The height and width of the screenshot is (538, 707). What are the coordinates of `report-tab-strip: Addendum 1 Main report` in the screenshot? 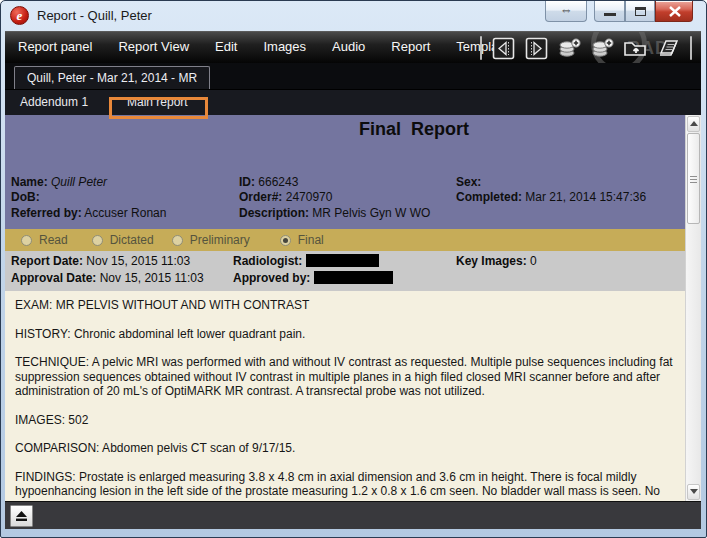 It's located at (353, 102).